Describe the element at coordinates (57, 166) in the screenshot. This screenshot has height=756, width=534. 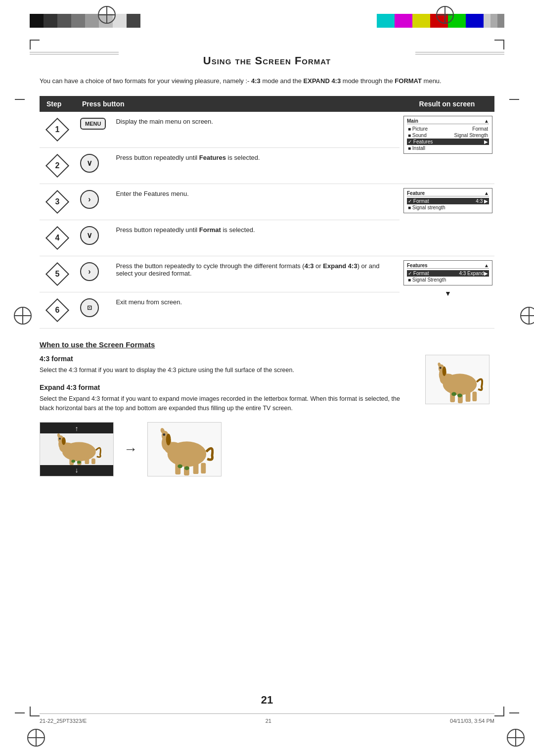
I see `step-number-2: 2` at that location.